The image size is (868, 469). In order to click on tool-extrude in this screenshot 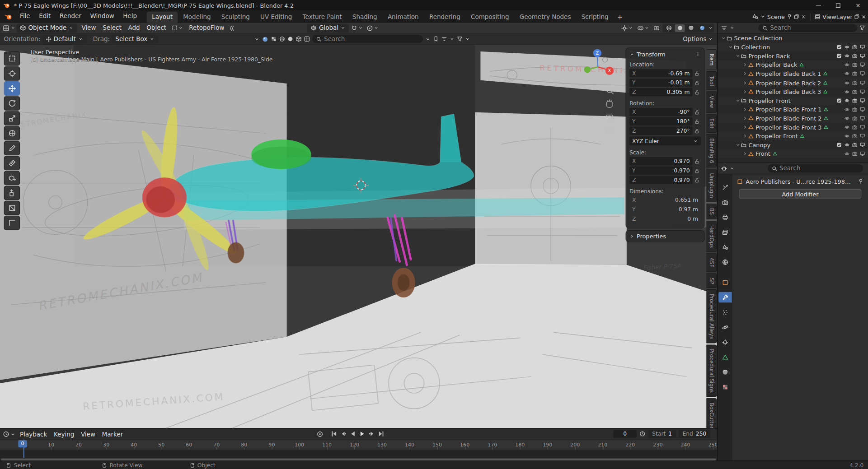, I will do `click(12, 193)`.